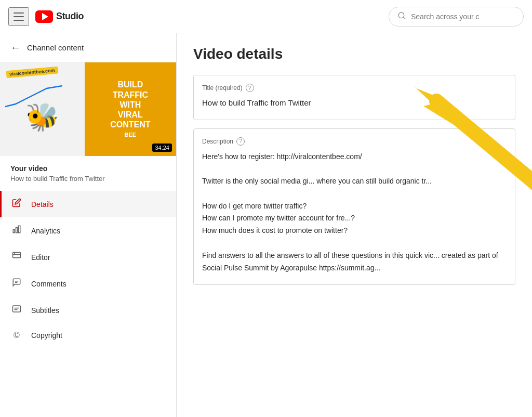  What do you see at coordinates (88, 204) in the screenshot?
I see `sidebar-item-details: Details` at bounding box center [88, 204].